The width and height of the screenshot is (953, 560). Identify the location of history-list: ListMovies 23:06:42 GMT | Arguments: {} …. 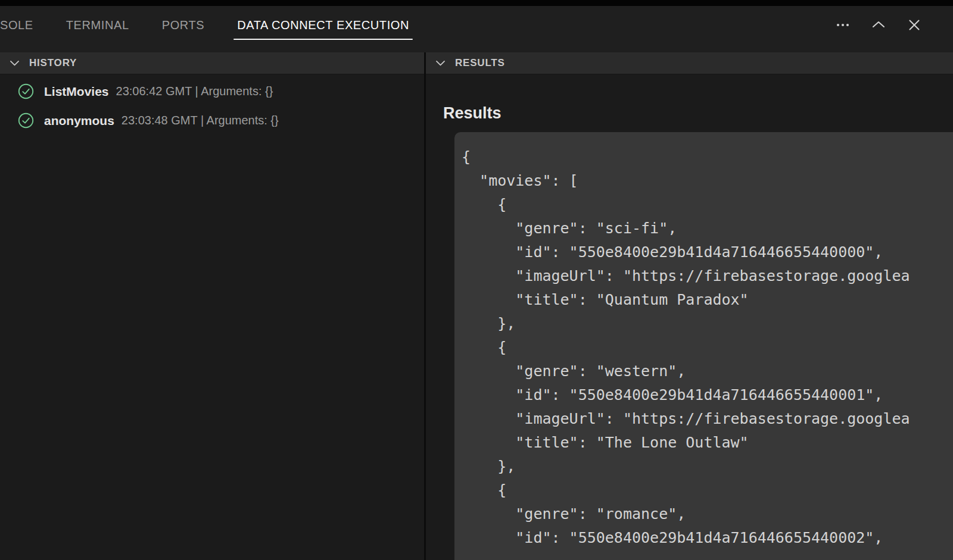
(212, 105).